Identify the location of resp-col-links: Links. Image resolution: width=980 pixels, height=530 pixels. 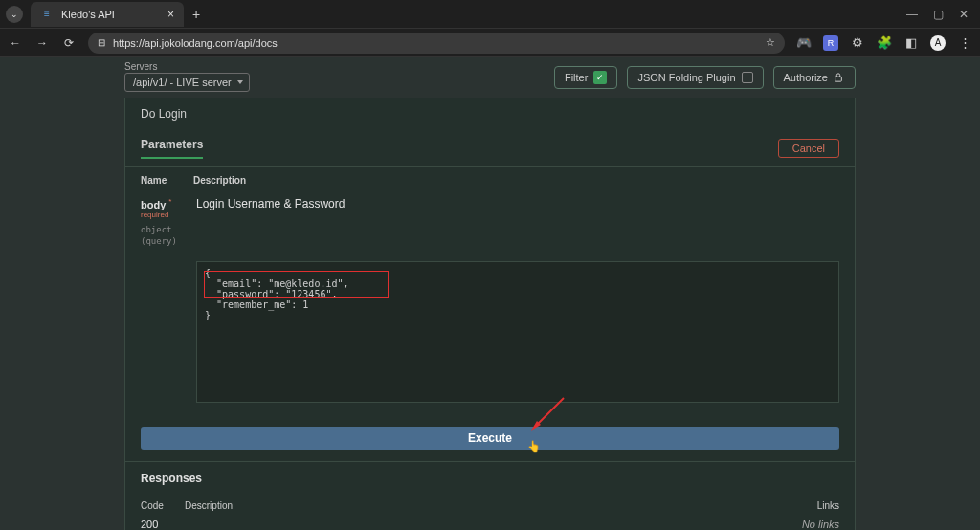
(811, 505).